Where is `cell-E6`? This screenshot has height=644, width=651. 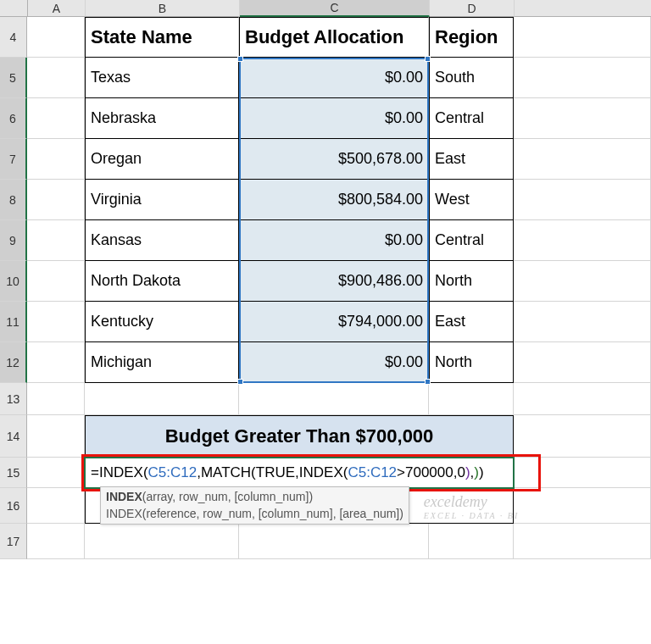
cell-E6 is located at coordinates (582, 119).